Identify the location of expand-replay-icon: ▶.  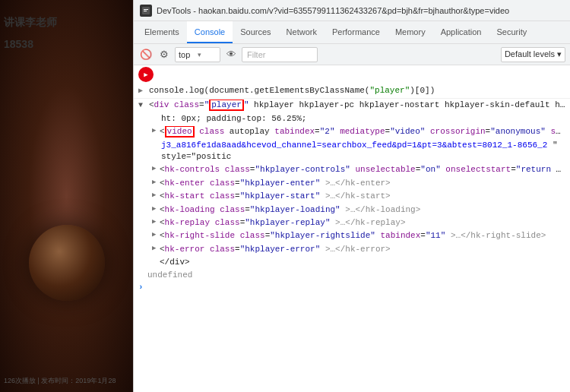
(156, 222).